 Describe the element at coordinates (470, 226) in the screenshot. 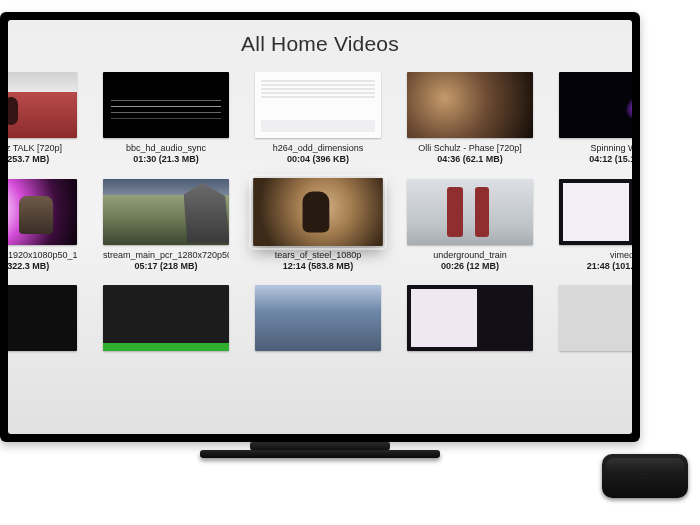

I see `video-item: underground_train00:26 (12 MB)` at that location.